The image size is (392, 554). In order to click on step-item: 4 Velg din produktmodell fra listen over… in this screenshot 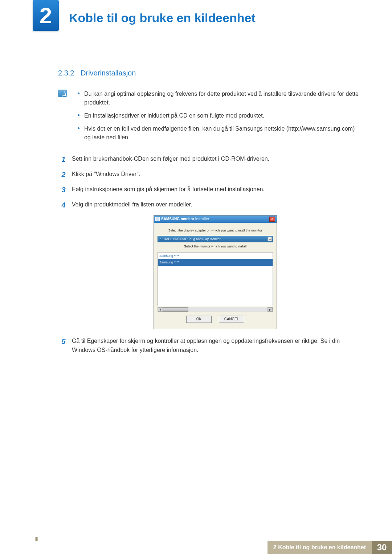, I will do `click(209, 205)`.